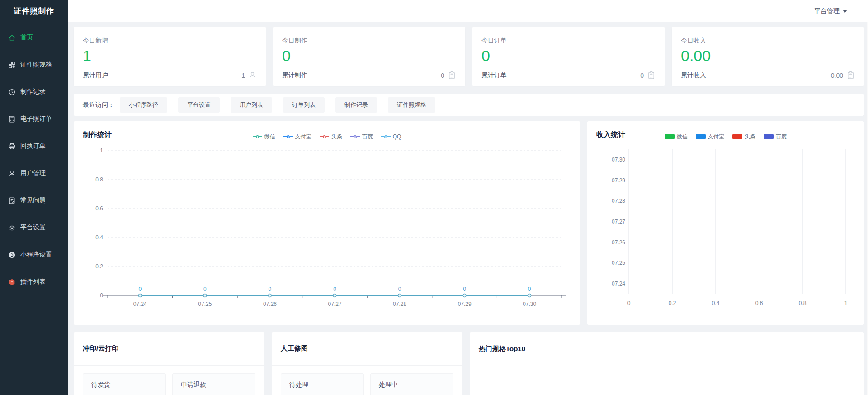 The width and height of the screenshot is (868, 395). What do you see at coordinates (367, 349) in the screenshot?
I see `panel-title-row: 人工修图` at bounding box center [367, 349].